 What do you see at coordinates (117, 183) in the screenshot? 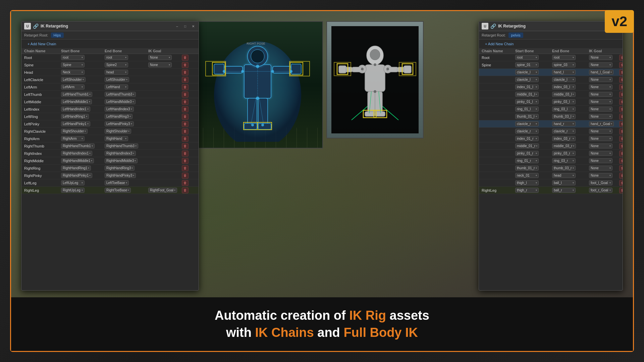
I see `end-bone-dropdown: LeftToeBase ▾` at bounding box center [117, 183].